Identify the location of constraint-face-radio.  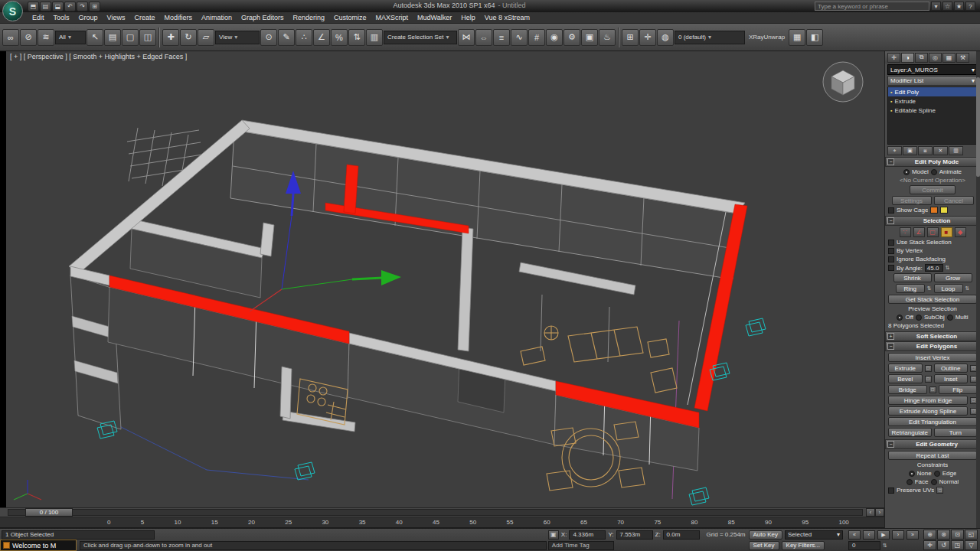
(910, 482).